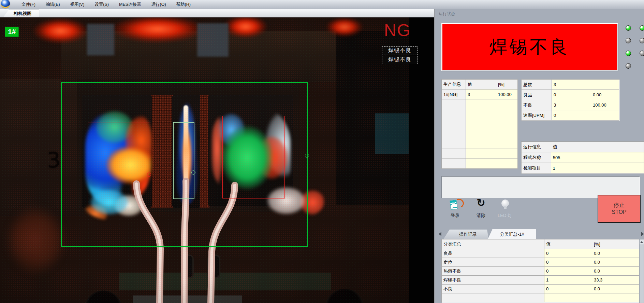 The height and width of the screenshot is (303, 644). I want to click on table-row: 不良 3 100.00, so click(570, 105).